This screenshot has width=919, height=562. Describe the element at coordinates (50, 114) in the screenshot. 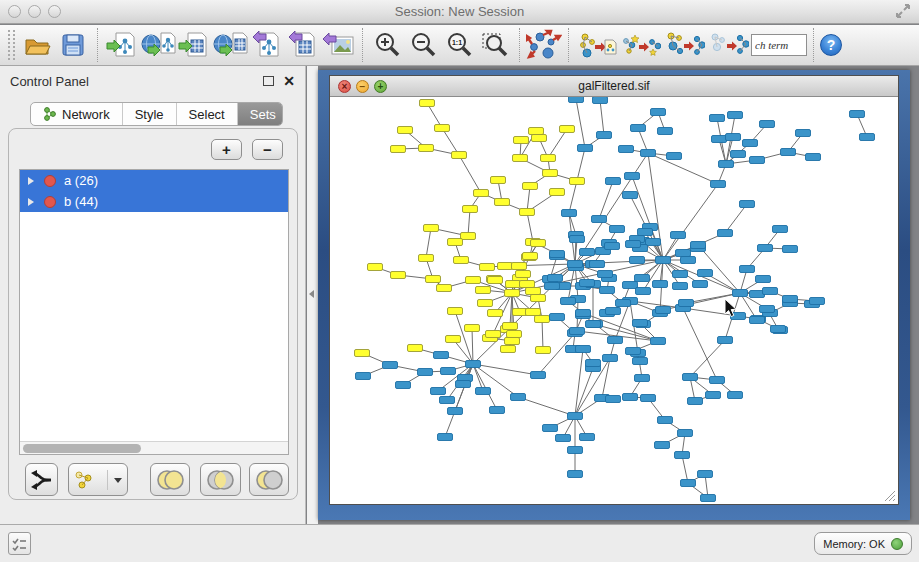

I see `network-tab-icon` at that location.